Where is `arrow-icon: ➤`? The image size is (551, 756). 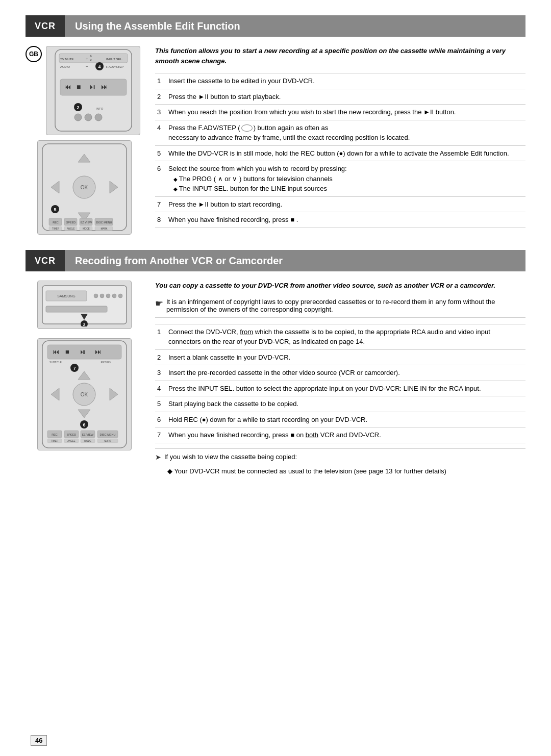
arrow-icon: ➤ is located at coordinates (158, 457).